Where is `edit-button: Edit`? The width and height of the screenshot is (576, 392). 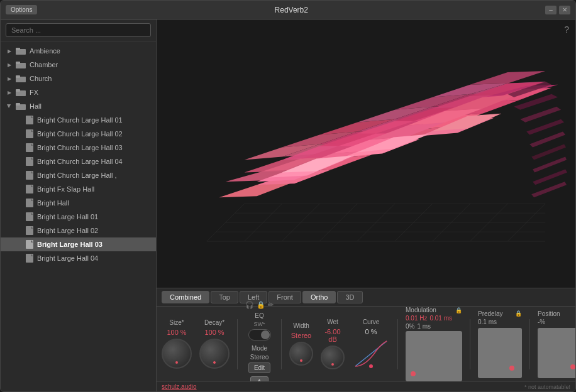
edit-button: Edit is located at coordinates (259, 368).